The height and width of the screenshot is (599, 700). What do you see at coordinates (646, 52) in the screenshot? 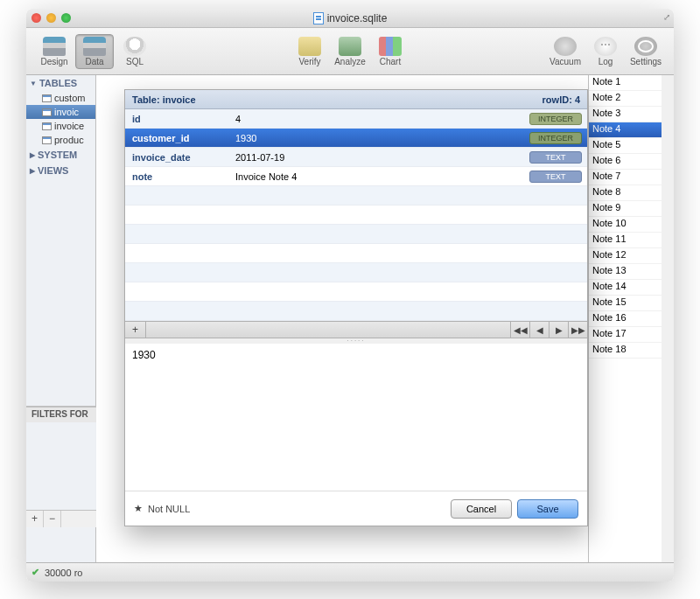
I see `toolbar-settings-button: Settings` at bounding box center [646, 52].